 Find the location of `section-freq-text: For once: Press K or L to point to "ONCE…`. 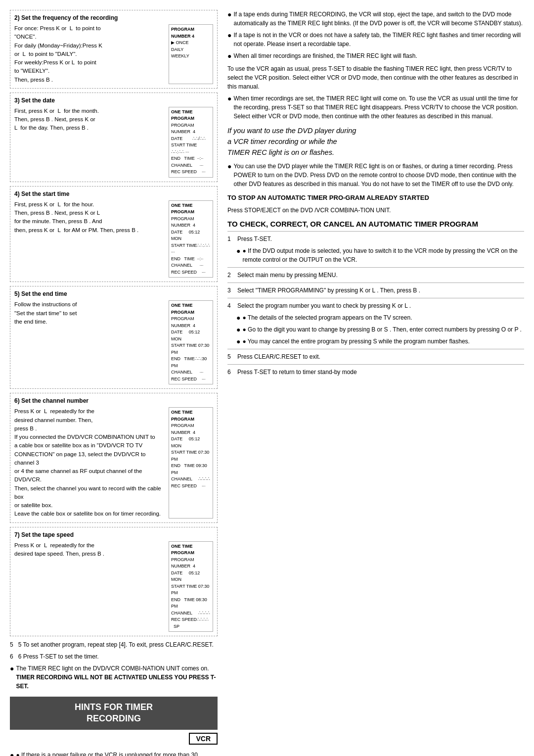

section-freq-text: For once: Press K or L to point to "ONCE… is located at coordinates (89, 54).